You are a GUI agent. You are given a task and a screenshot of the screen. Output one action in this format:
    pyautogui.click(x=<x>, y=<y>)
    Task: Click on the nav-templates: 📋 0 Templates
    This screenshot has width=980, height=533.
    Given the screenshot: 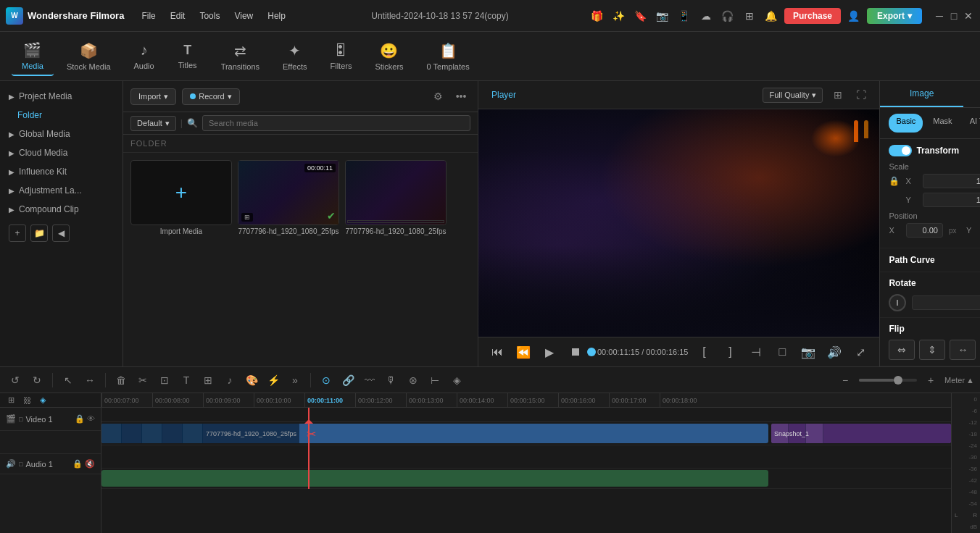 What is the action you would take?
    pyautogui.click(x=448, y=56)
    